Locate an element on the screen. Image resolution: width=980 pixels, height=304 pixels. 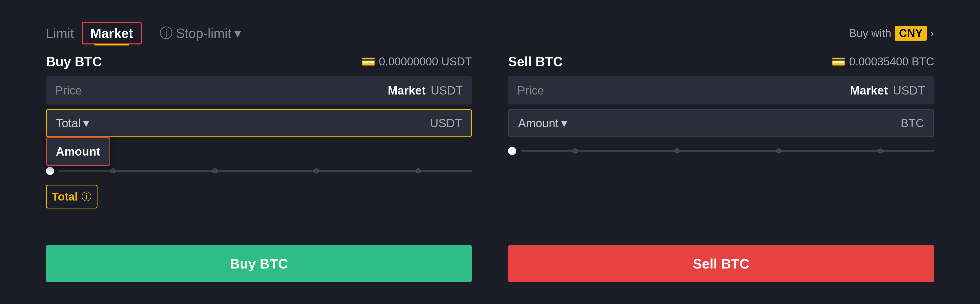
sell-title: Sell BTC is located at coordinates (536, 62).